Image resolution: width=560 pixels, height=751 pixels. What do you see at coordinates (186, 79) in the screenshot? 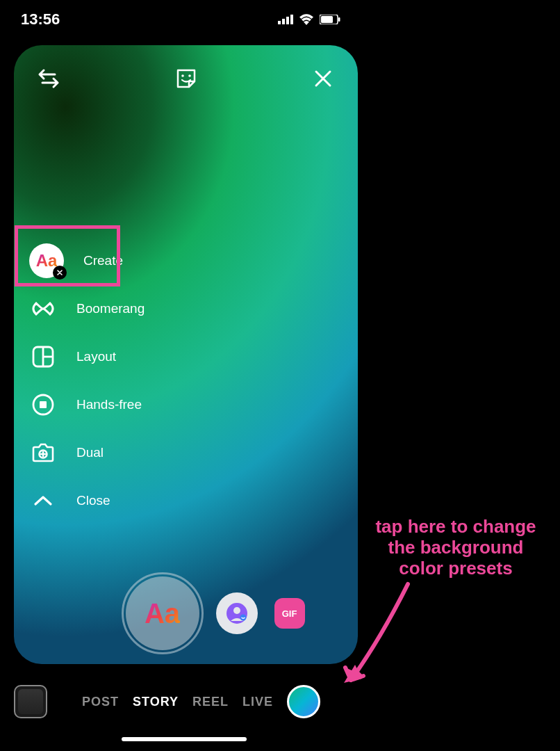
I see `sticker-icon` at bounding box center [186, 79].